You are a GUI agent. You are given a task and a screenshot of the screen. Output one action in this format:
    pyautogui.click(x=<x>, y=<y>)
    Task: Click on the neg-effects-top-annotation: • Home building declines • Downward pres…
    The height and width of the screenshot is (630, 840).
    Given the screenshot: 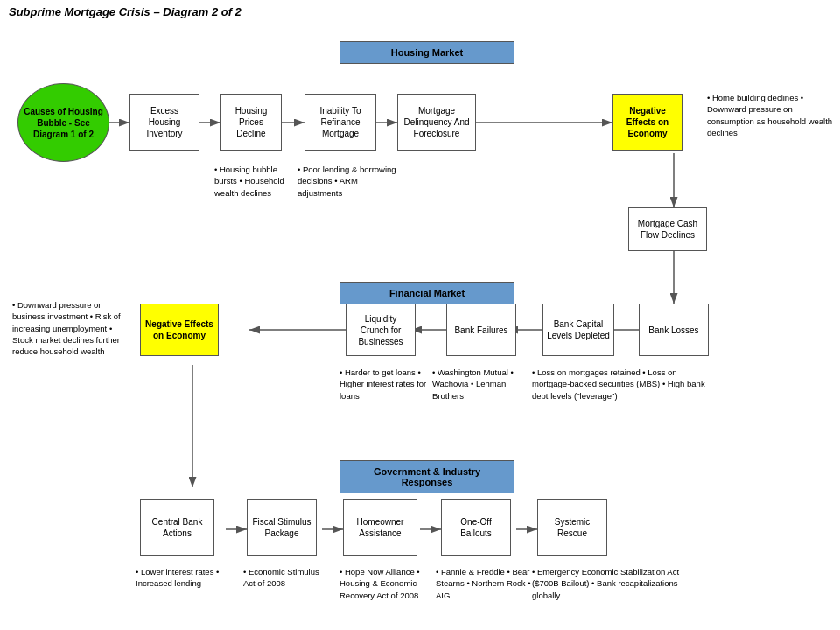 What is the action you would take?
    pyautogui.click(x=770, y=116)
    